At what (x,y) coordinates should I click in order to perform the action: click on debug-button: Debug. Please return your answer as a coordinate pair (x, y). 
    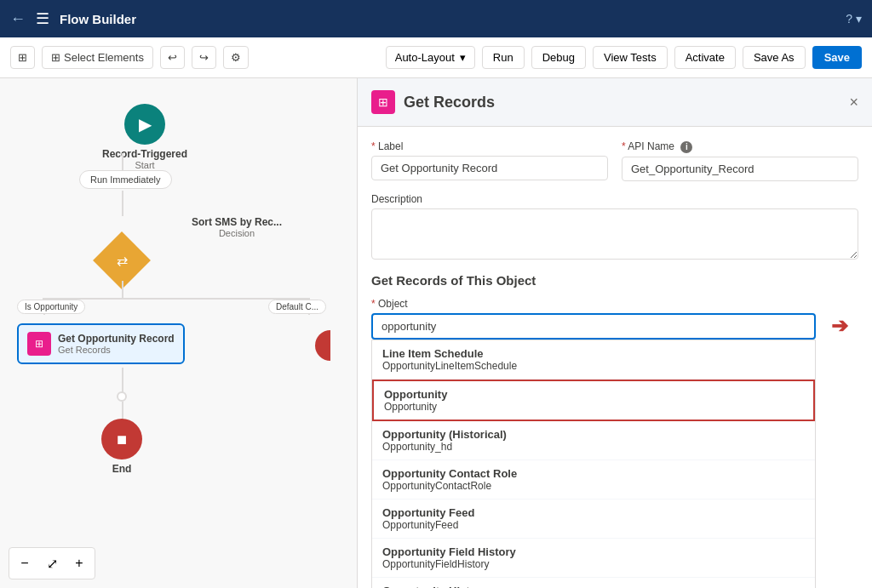
    Looking at the image, I should click on (559, 58).